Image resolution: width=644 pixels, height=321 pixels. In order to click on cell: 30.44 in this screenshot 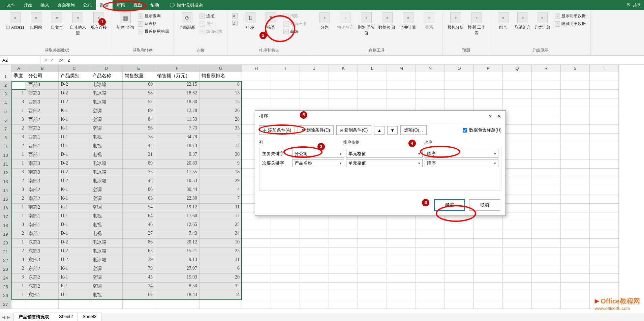, I will do `click(177, 191)`.